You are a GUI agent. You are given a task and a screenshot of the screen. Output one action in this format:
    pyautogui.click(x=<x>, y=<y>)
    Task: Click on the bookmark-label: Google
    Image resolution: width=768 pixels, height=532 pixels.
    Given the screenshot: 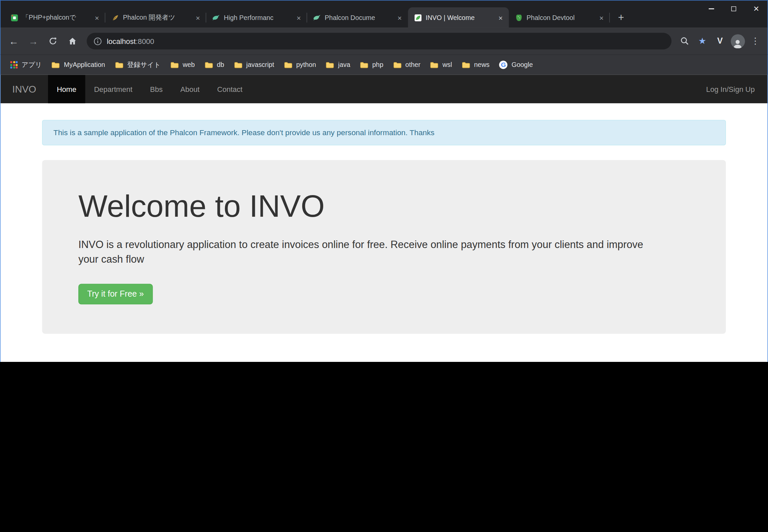 What is the action you would take?
    pyautogui.click(x=522, y=65)
    